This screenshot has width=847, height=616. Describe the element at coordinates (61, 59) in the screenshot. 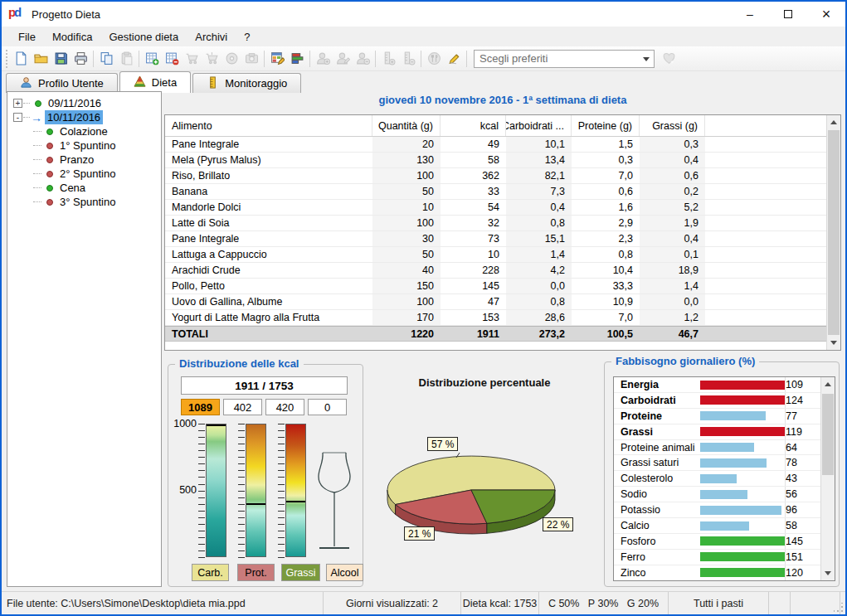

I see `save-icon` at that location.